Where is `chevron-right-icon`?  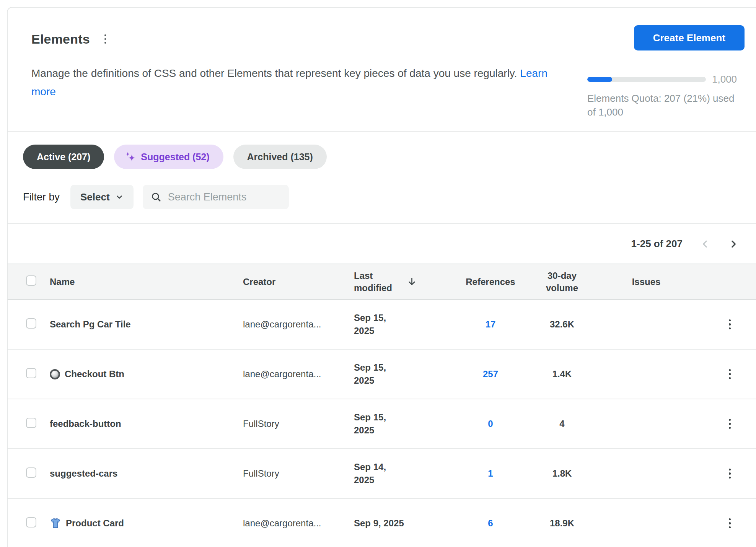
chevron-right-icon is located at coordinates (733, 244).